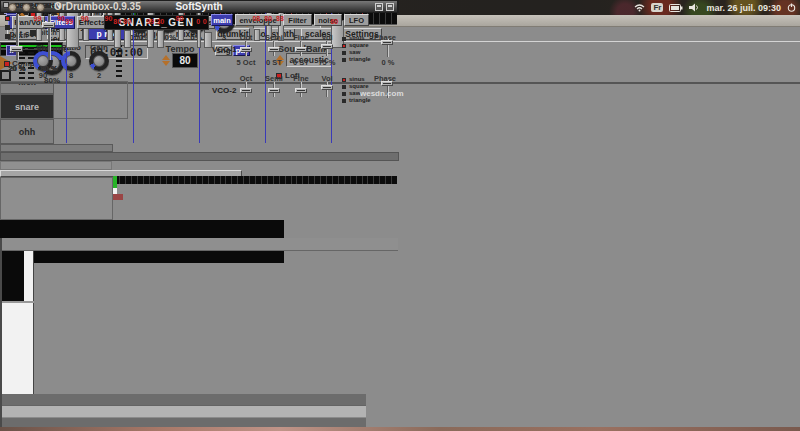 The height and width of the screenshot is (431, 800). What do you see at coordinates (382, 94) in the screenshot?
I see `watermark: wesdn.com` at bounding box center [382, 94].